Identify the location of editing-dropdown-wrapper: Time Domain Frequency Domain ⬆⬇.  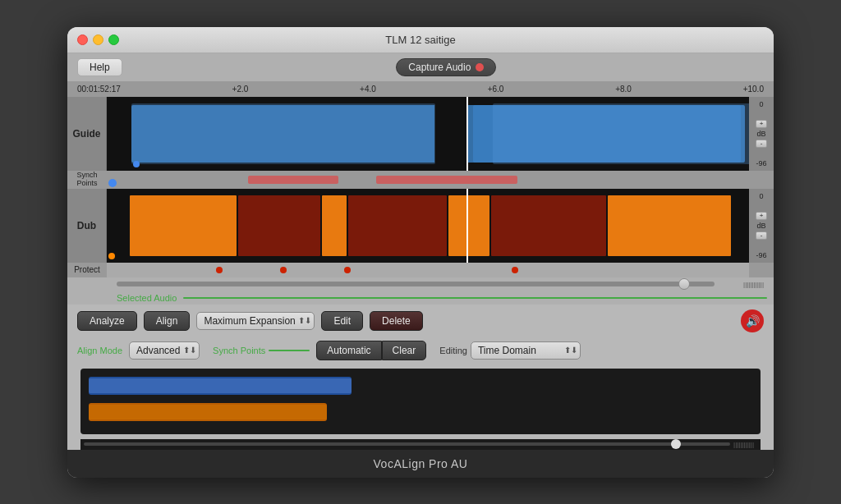
(526, 351).